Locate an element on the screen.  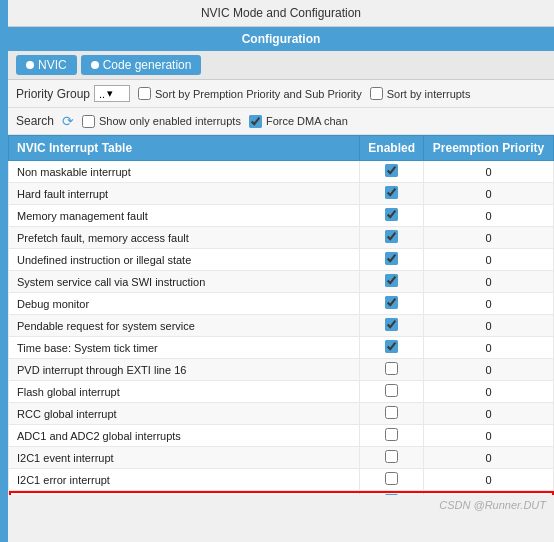
sort-interrupts-control: Sort by interrupts is located at coordinates (420, 94).